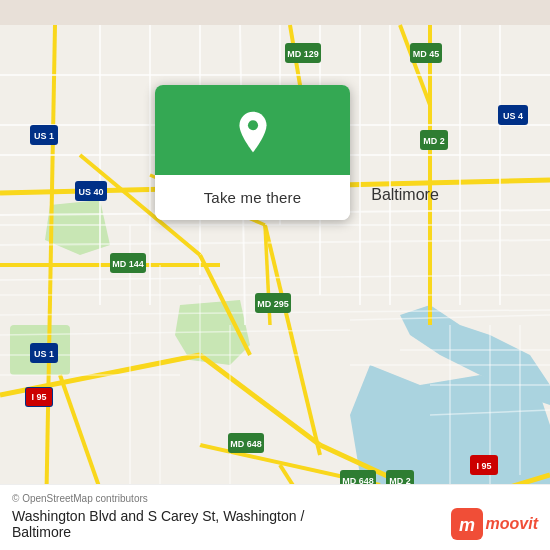 The image size is (550, 550). I want to click on location-text: Washington Blvd and S Carey St, Washingt…, so click(158, 524).